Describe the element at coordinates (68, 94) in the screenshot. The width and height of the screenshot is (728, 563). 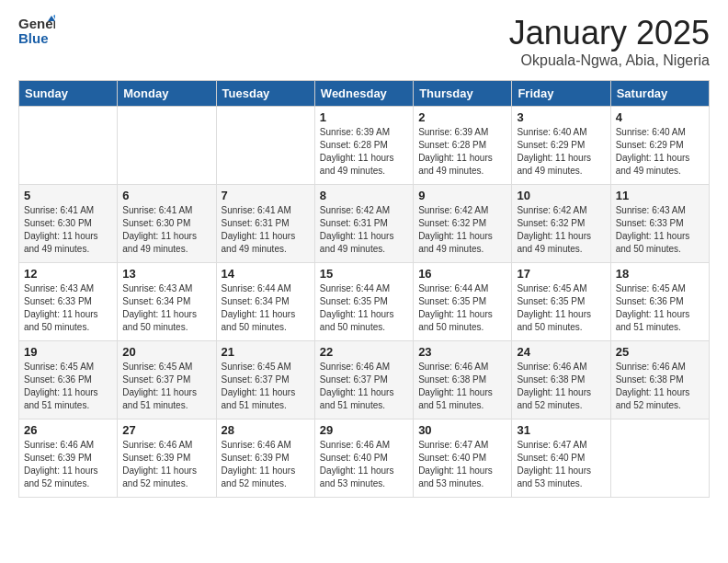
I see `weekday-header: Sunday` at that location.